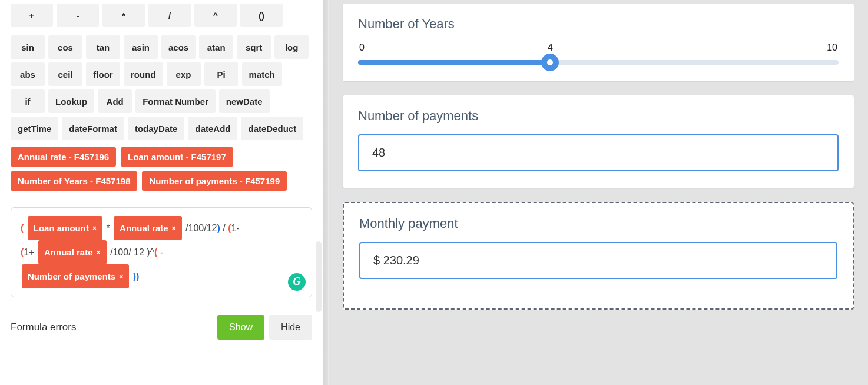  I want to click on field-chip: Loan amount - F457197, so click(177, 157).